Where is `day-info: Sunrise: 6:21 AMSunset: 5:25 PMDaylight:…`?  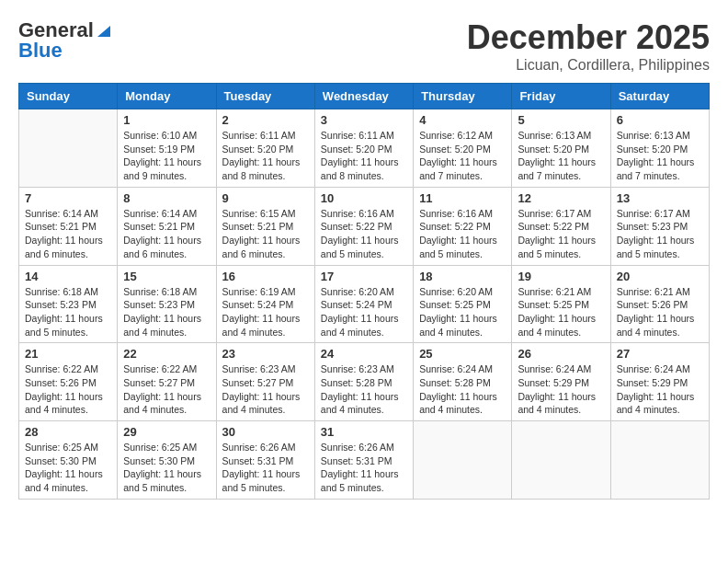
day-info: Sunrise: 6:21 AMSunset: 5:25 PMDaylight:… is located at coordinates (561, 313).